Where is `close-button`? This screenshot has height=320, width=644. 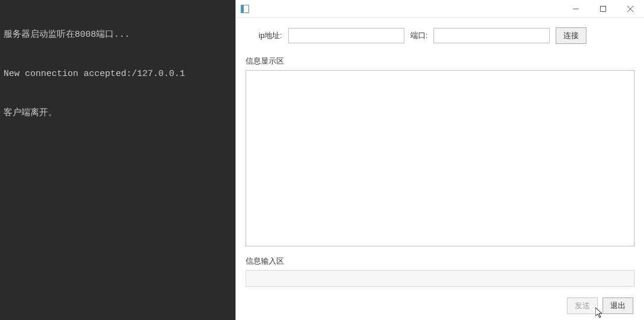 close-button is located at coordinates (630, 9).